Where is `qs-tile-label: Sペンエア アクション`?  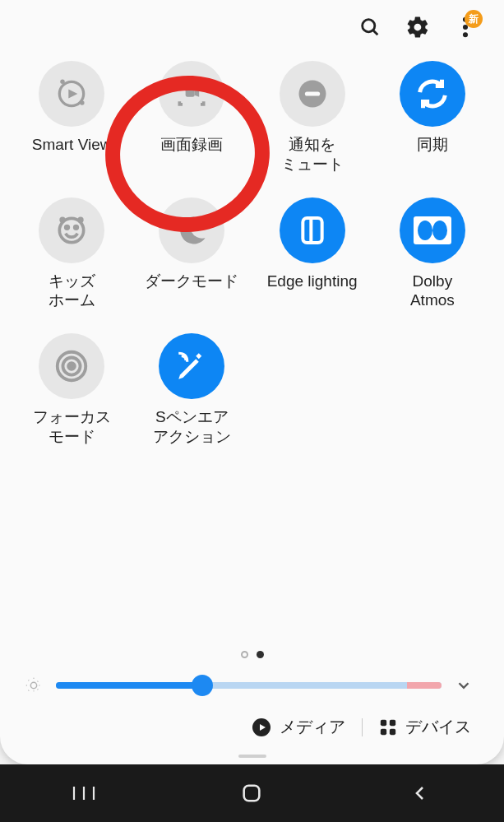 qs-tile-label: Sペンエア アクション is located at coordinates (192, 427).